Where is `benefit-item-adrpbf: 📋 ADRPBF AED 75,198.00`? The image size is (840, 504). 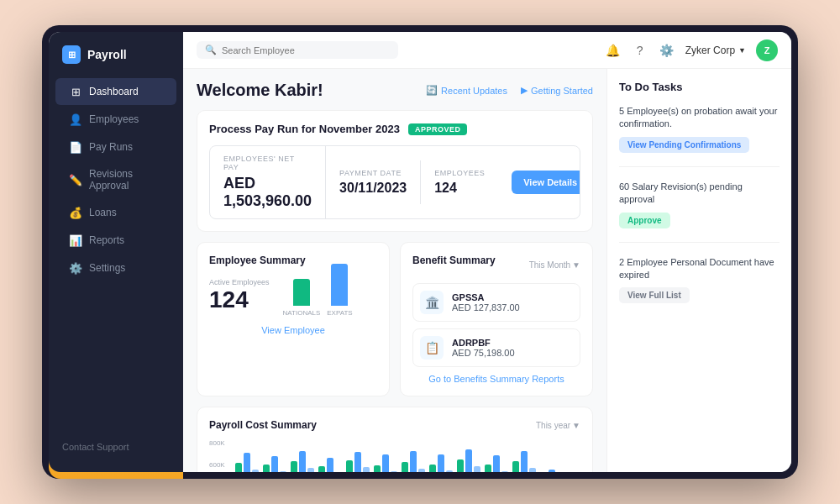
benefit-item-adrpbf: 📋 ADRPBF AED 75,198.00 is located at coordinates (496, 348).